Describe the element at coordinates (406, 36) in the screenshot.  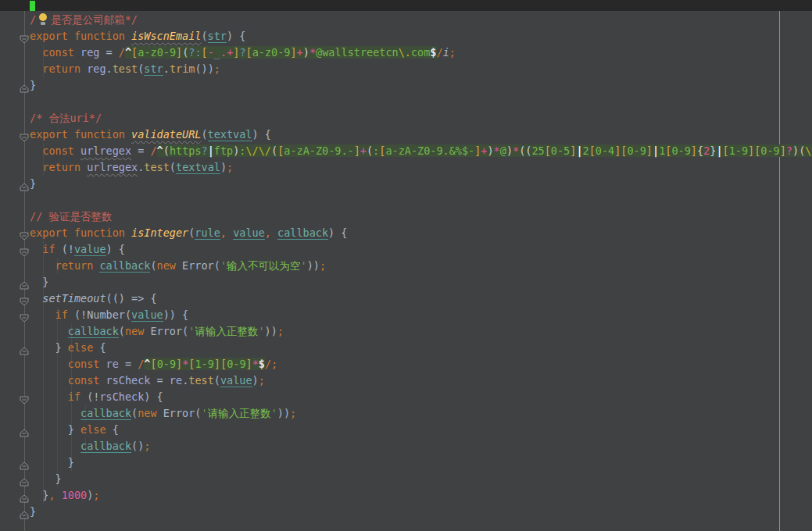
I see `code-line: export function isWscnEmail(str) {` at that location.